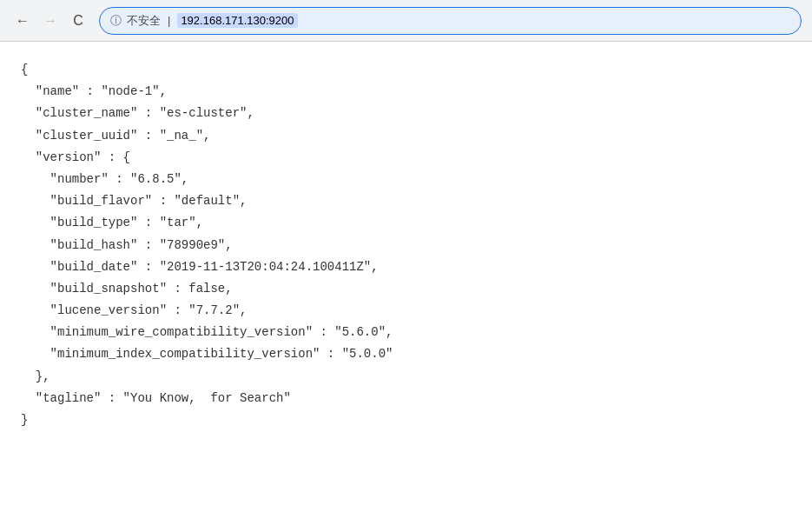 This screenshot has width=812, height=512. What do you see at coordinates (406, 202) in the screenshot?
I see `json-line: "build_flavor" : "default",` at bounding box center [406, 202].